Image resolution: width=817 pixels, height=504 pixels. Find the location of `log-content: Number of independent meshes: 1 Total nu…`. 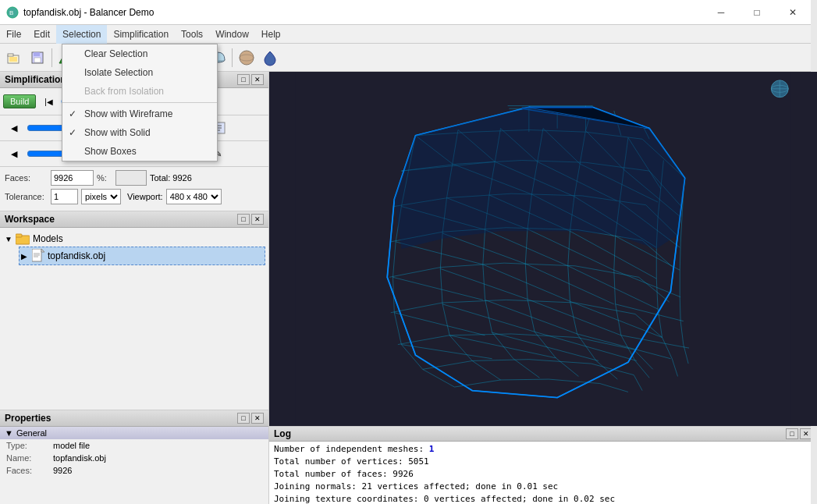

log-content: Number of independent meshes: 1 Total nu… is located at coordinates (543, 473).